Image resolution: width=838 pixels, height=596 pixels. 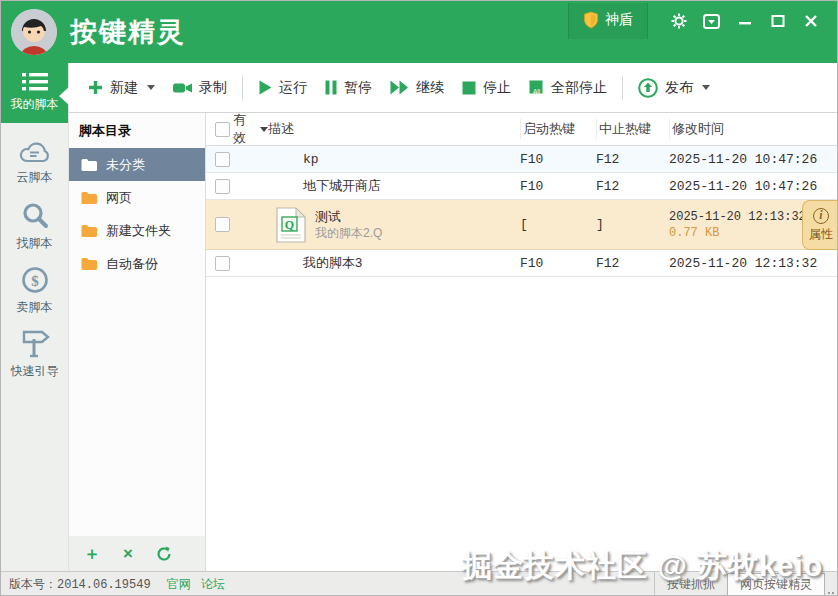 I want to click on desc-header-label: 描述, so click(x=281, y=129).